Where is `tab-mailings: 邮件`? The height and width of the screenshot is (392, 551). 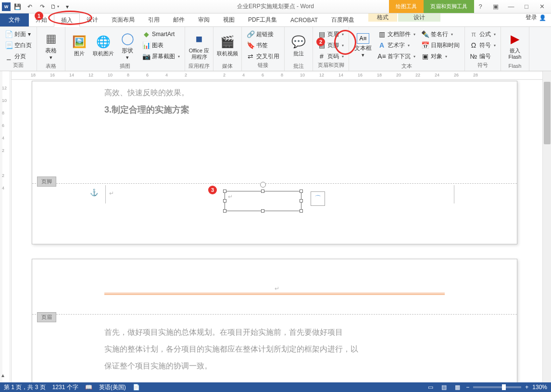 tab-mailings: 邮件 is located at coordinates (179, 20).